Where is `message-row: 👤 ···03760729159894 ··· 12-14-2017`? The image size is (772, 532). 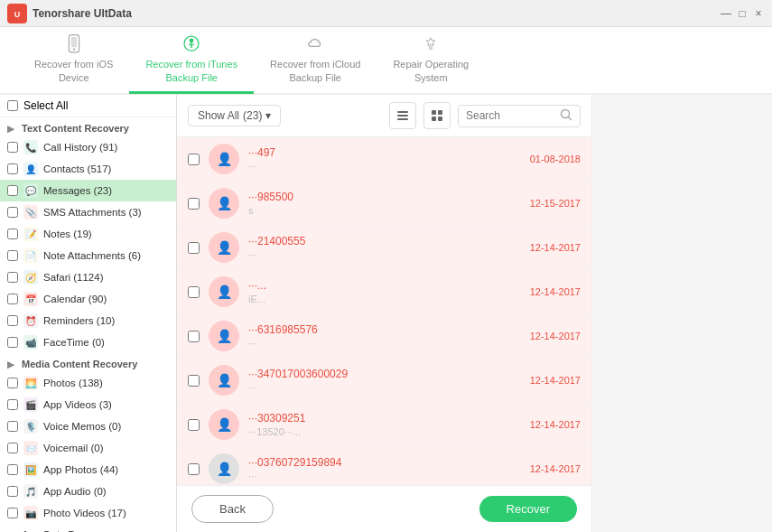 message-row: 👤 ···03760729159894 ··· 12-14-2017 is located at coordinates (385, 466).